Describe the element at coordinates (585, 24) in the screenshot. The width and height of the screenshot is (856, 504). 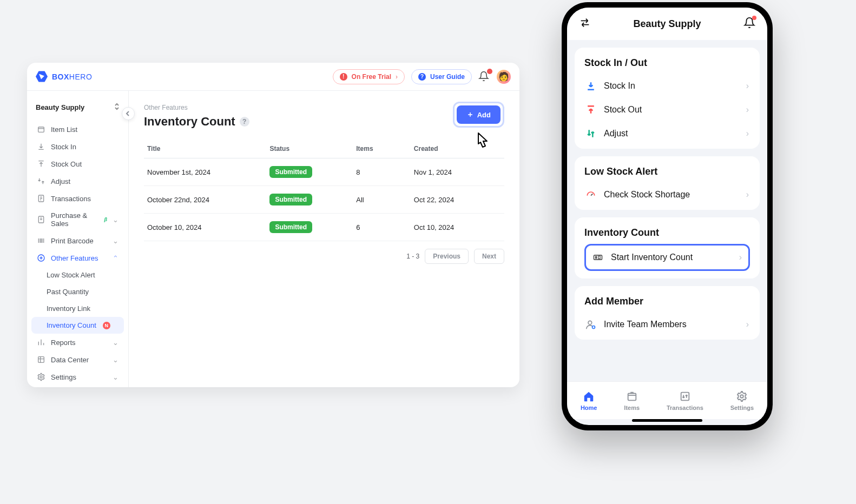
I see `swap-icon` at that location.